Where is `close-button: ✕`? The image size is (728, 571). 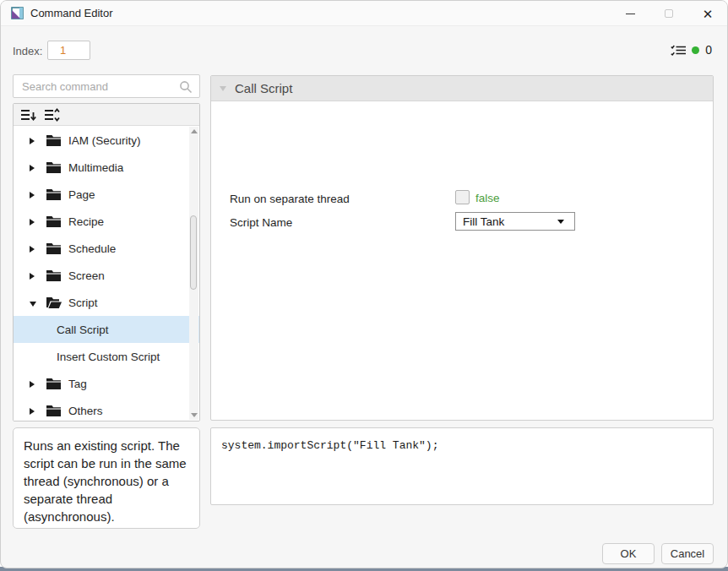
close-button: ✕ is located at coordinates (708, 14).